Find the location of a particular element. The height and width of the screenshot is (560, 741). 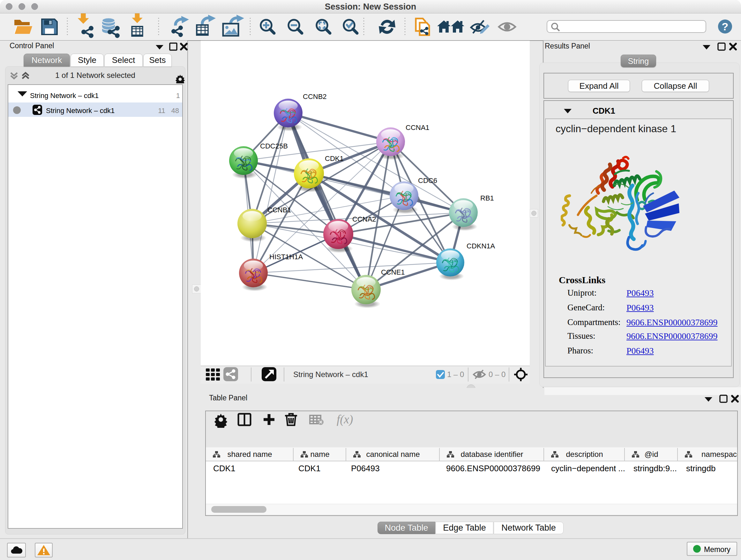

svg-text: CCNA2 is located at coordinates (364, 219).